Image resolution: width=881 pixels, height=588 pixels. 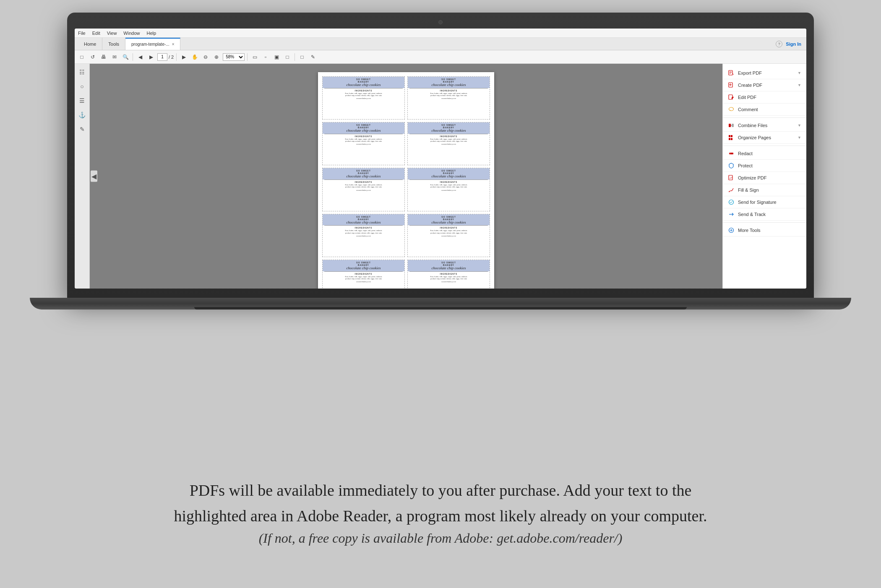 What do you see at coordinates (96, 33) in the screenshot?
I see `menu-edit: Edit` at bounding box center [96, 33].